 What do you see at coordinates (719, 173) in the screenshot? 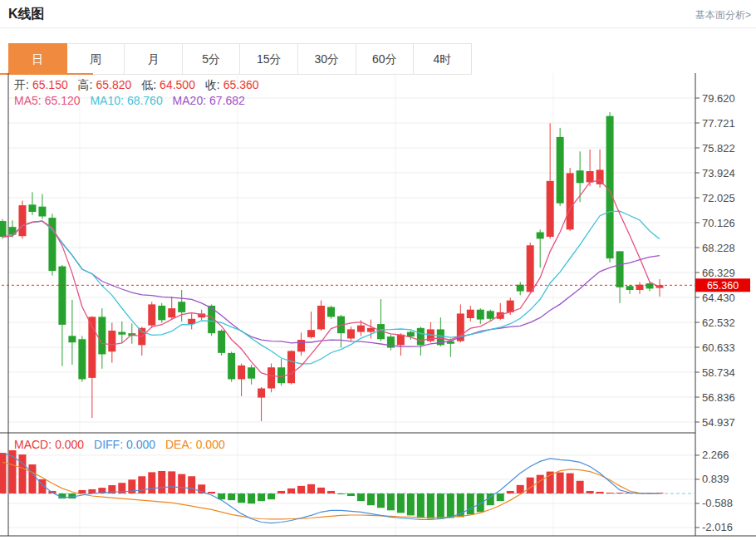
I see `y-axis-label: 73.924` at bounding box center [719, 173].